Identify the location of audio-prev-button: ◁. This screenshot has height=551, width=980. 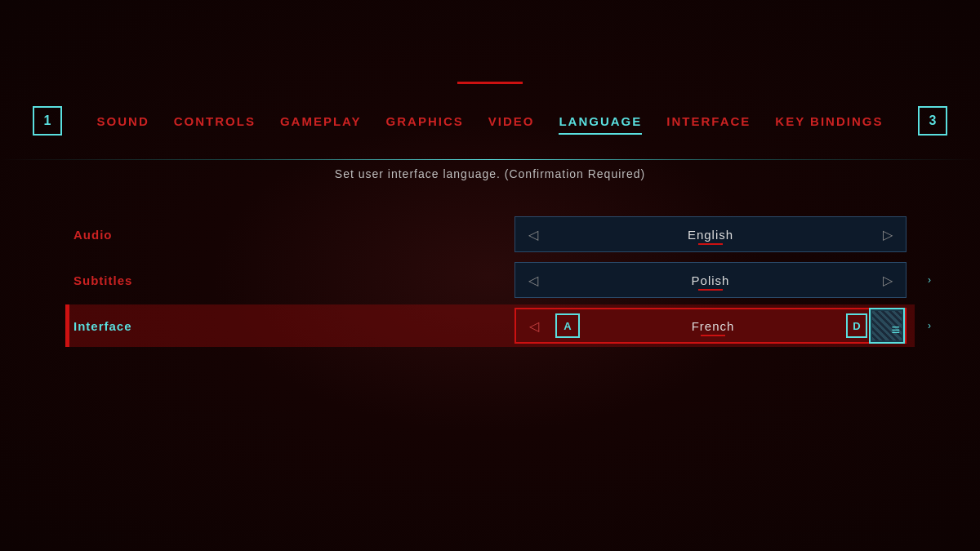
(533, 234).